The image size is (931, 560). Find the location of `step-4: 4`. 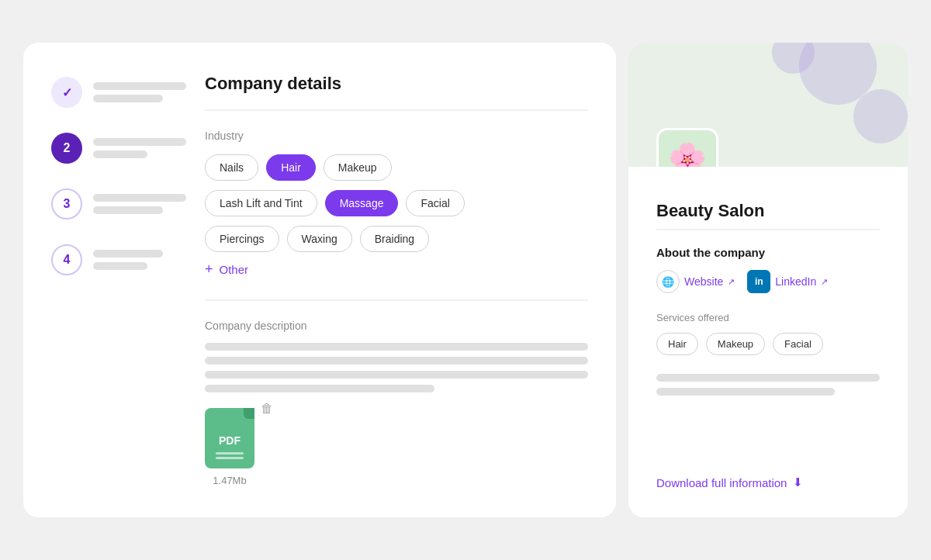

step-4: 4 is located at coordinates (119, 260).